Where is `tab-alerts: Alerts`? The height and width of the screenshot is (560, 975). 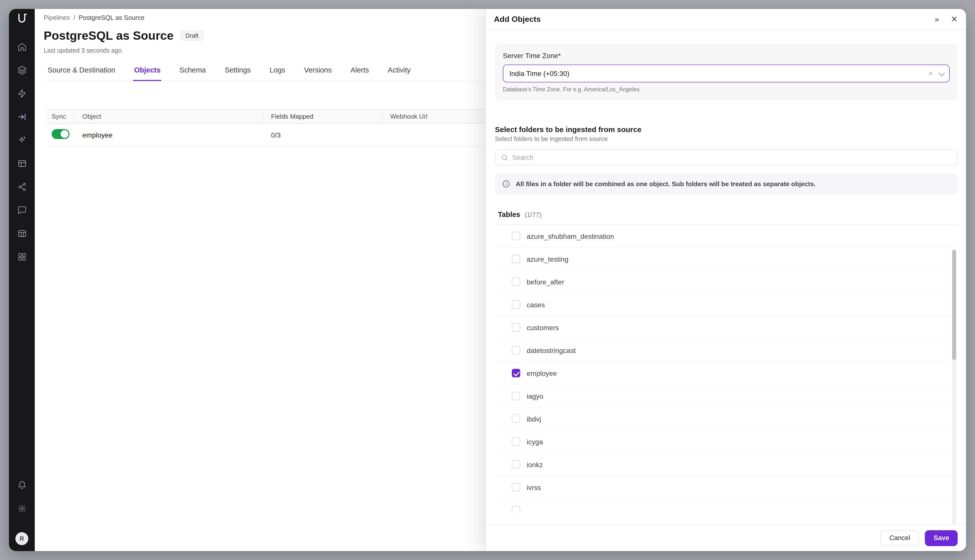
tab-alerts: Alerts is located at coordinates (360, 72).